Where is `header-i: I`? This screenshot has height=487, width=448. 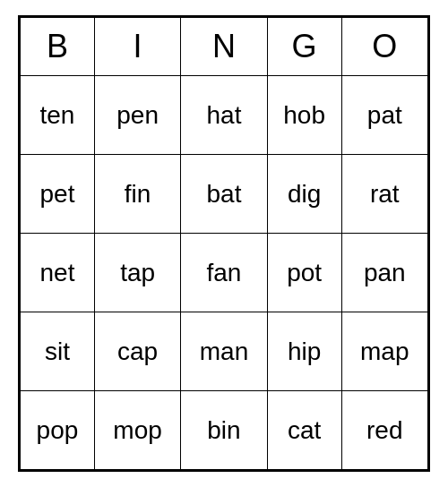 header-i: I is located at coordinates (137, 47).